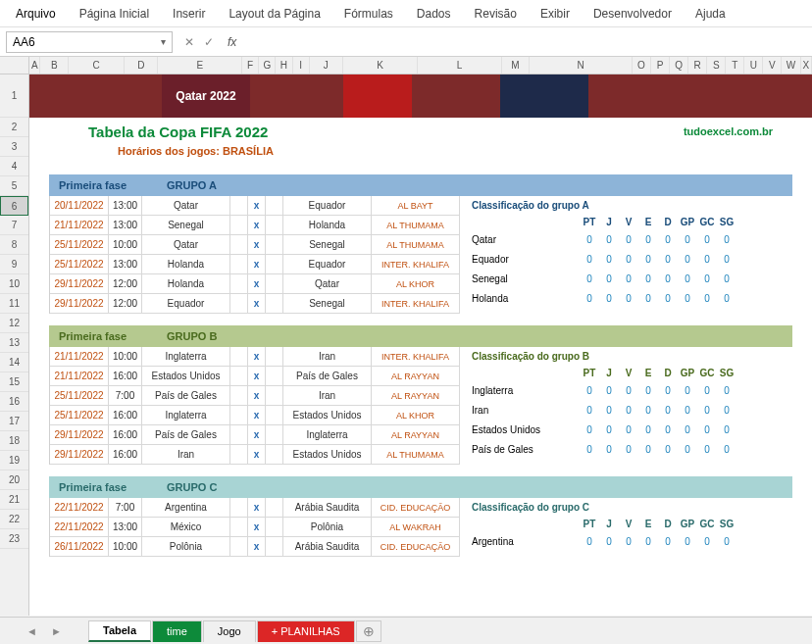  I want to click on row-header-21: 21, so click(14, 500).